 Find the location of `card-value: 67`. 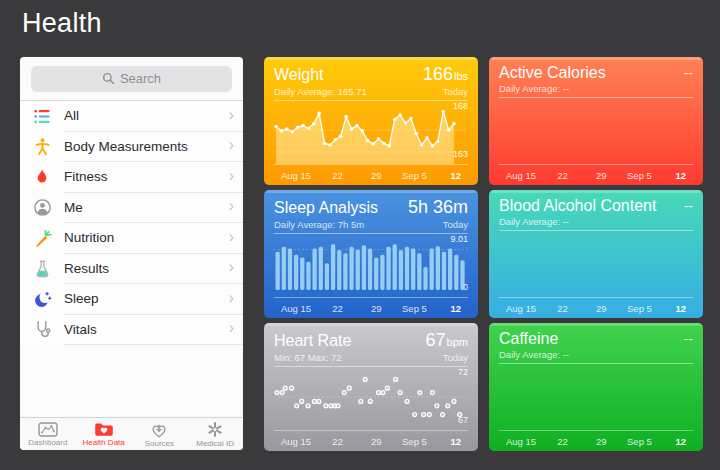

card-value: 67 is located at coordinates (436, 340).